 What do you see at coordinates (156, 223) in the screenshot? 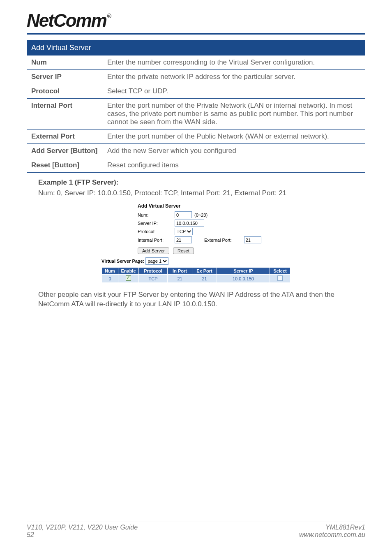
I see `serverip-label: Server IP:` at bounding box center [156, 223].